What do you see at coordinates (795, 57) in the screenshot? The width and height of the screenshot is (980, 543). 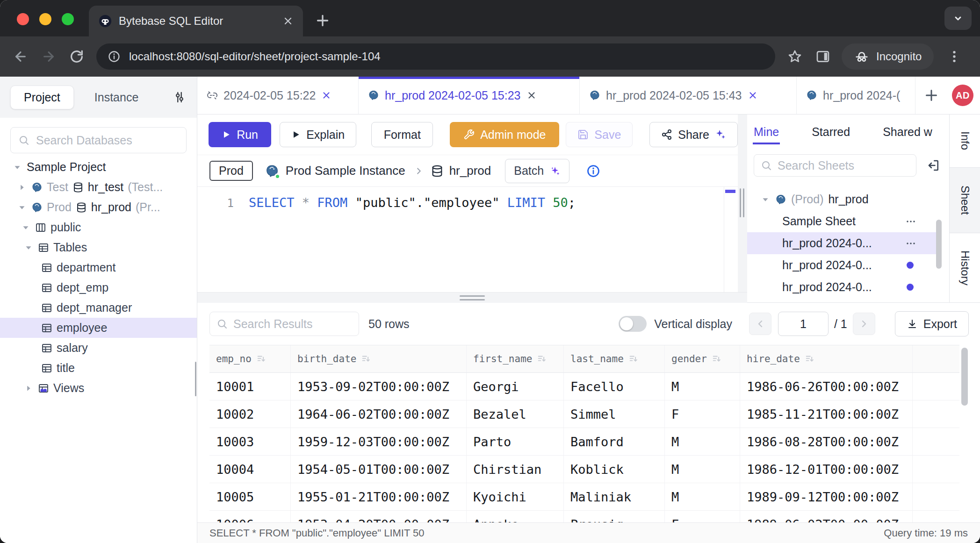 I see `bookmark-star-icon` at bounding box center [795, 57].